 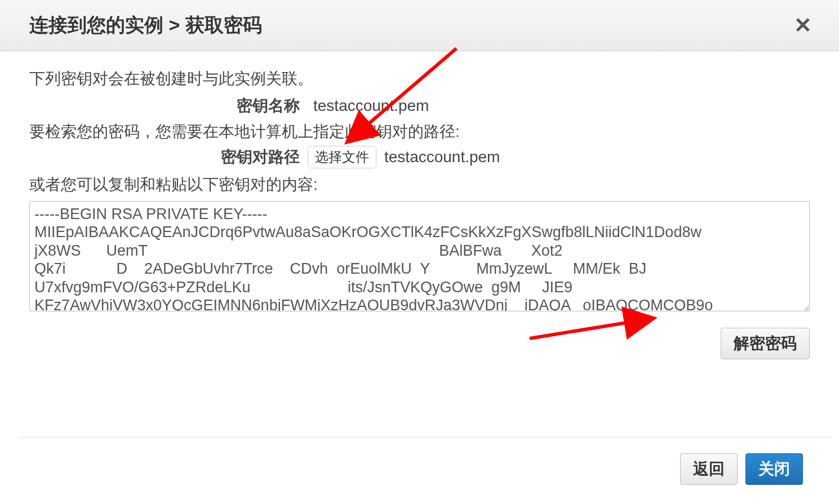 I want to click on dialog-footer: 返回 关闭, so click(x=426, y=471).